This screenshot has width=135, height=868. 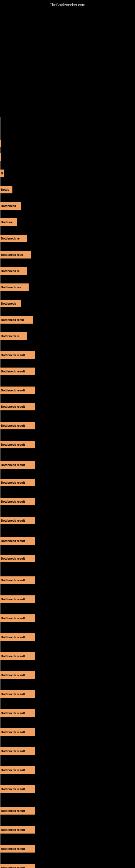 What do you see at coordinates (5, 190) in the screenshot?
I see `bar-label: Bottle` at bounding box center [5, 190].